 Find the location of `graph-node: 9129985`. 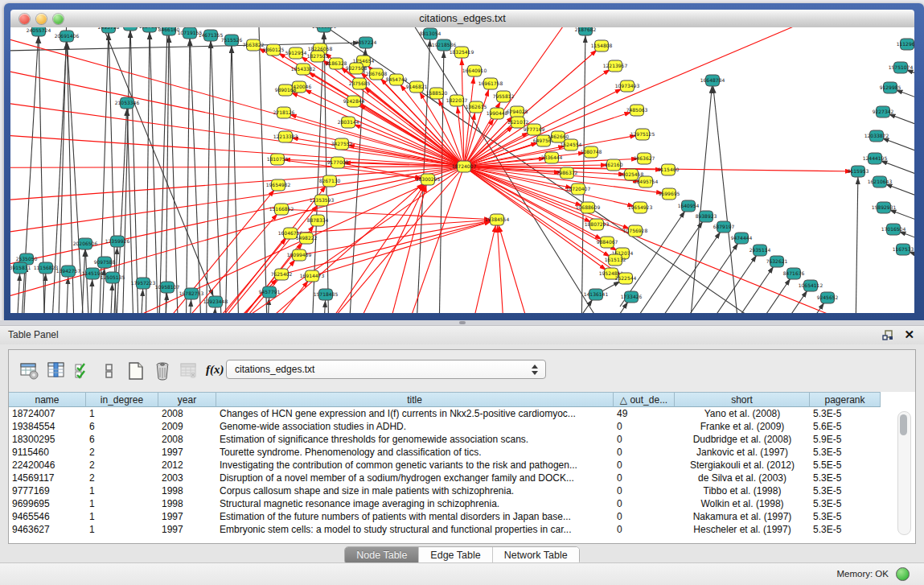

graph-node: 9129985 is located at coordinates (891, 88).